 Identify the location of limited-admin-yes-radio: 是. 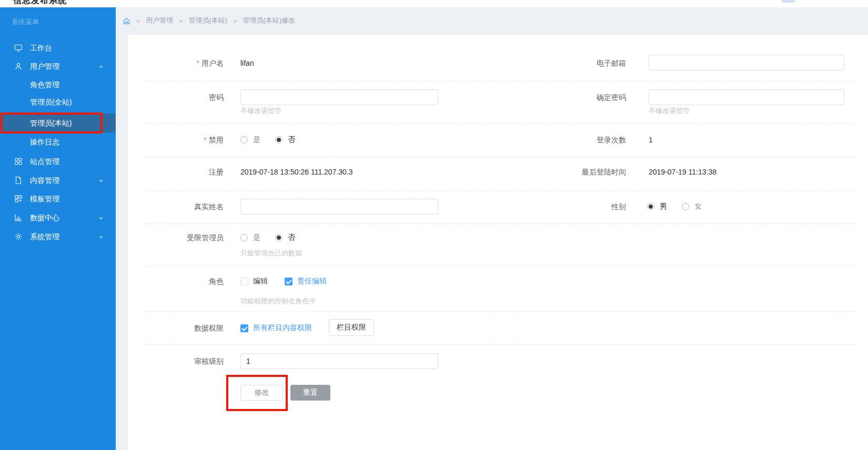
(250, 238).